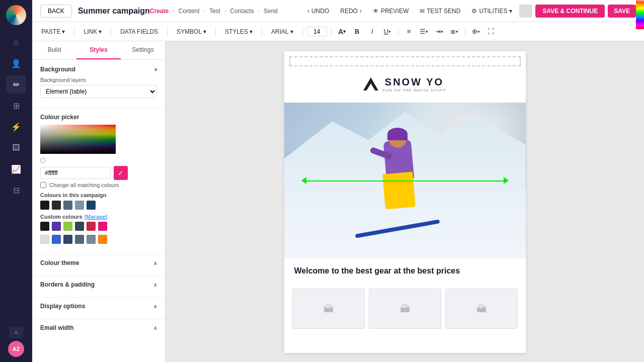  I want to click on save-continue-button: SAVE & CONTINUE, so click(570, 11).